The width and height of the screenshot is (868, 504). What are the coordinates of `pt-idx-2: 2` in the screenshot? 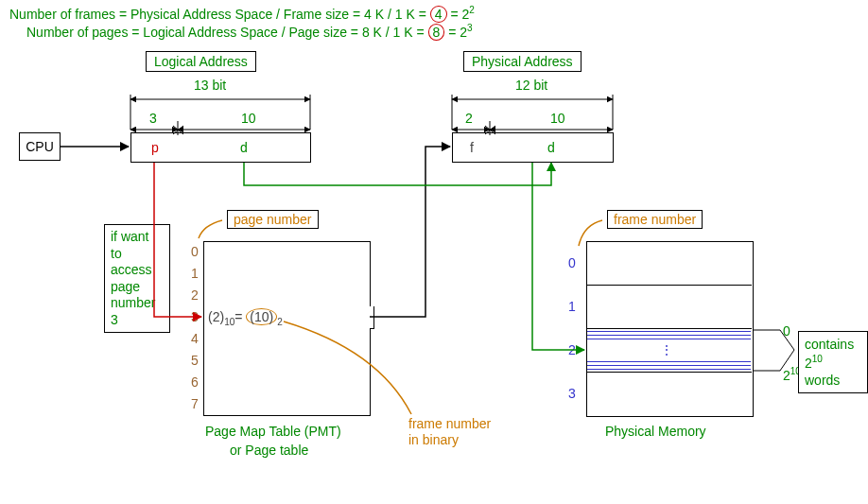 It's located at (195, 295).